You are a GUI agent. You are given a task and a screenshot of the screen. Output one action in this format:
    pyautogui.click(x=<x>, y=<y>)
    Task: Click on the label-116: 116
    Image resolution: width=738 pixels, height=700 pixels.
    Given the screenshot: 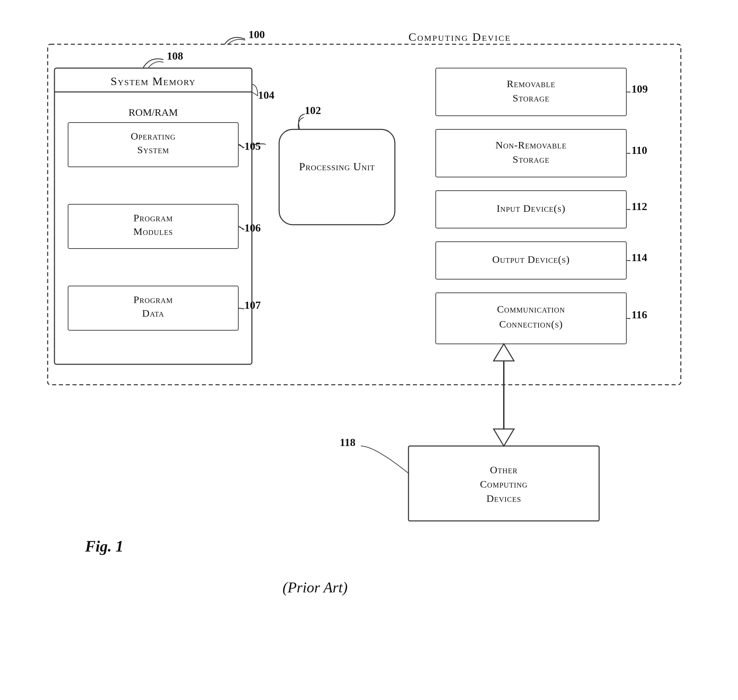 What is the action you would take?
    pyautogui.click(x=639, y=315)
    